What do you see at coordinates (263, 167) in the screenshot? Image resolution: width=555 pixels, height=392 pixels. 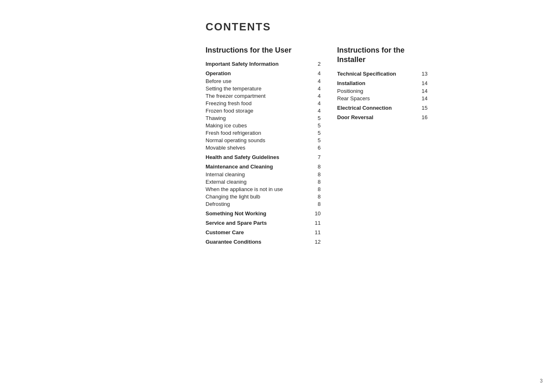 I see `toc-item: Maintenance and Cleaning8` at bounding box center [263, 167].